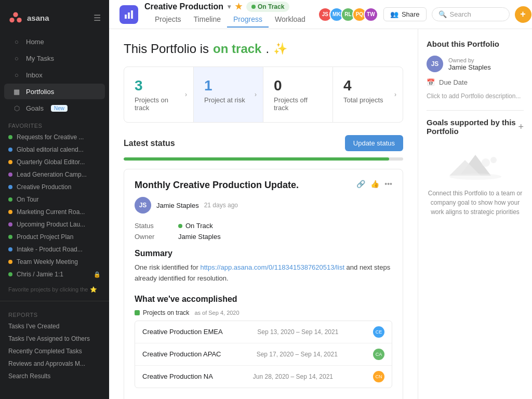 This screenshot has height=399, width=532. I want to click on sidebar-fav-product-plan: Product Project Plan, so click(55, 237).